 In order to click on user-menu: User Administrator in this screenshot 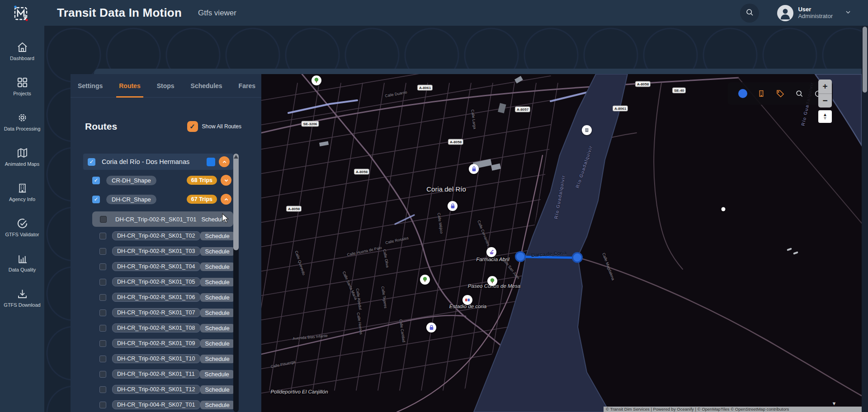, I will do `click(816, 13)`.